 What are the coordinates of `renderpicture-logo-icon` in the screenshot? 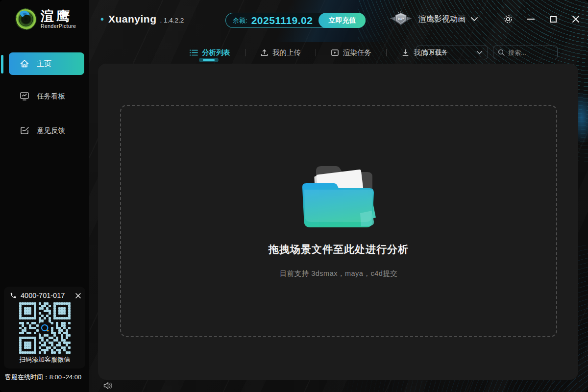 It's located at (26, 19).